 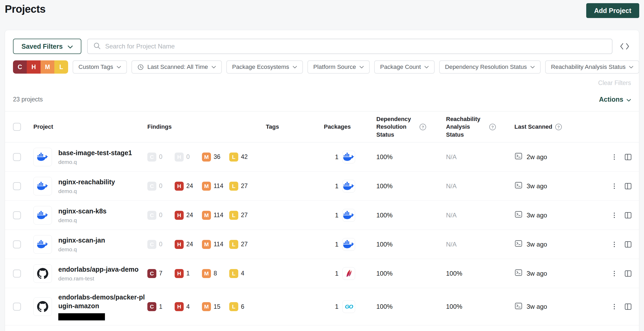 What do you see at coordinates (356, 46) in the screenshot?
I see `search-input` at bounding box center [356, 46].